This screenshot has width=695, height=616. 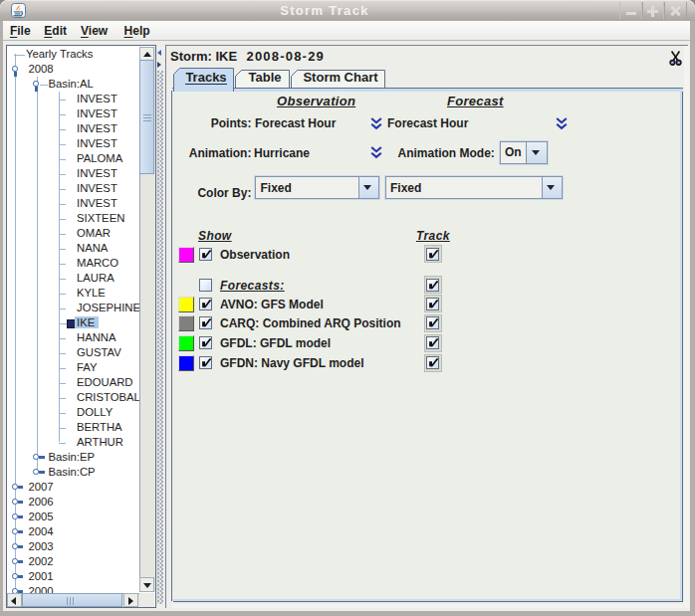 I want to click on svg-text: Table, so click(x=265, y=78).